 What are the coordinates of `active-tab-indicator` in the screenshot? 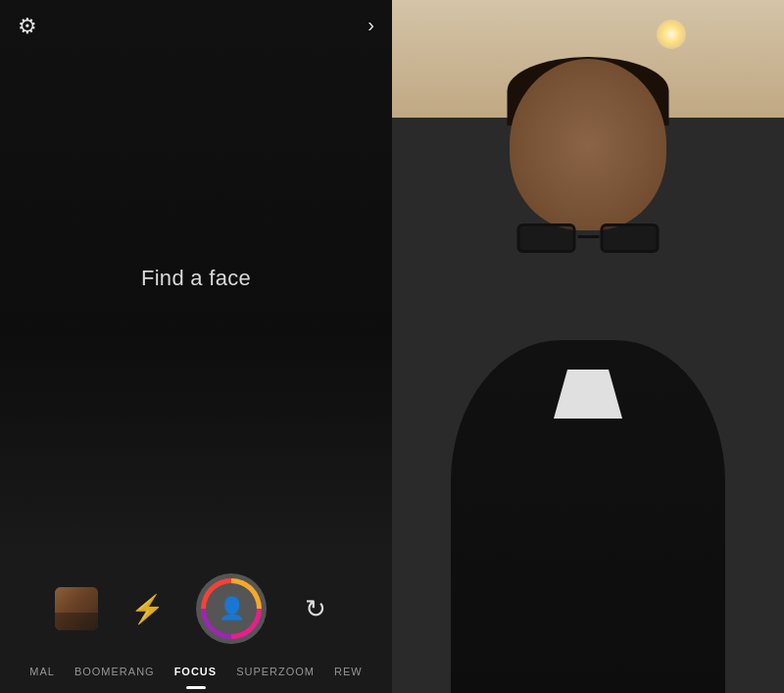 It's located at (196, 688).